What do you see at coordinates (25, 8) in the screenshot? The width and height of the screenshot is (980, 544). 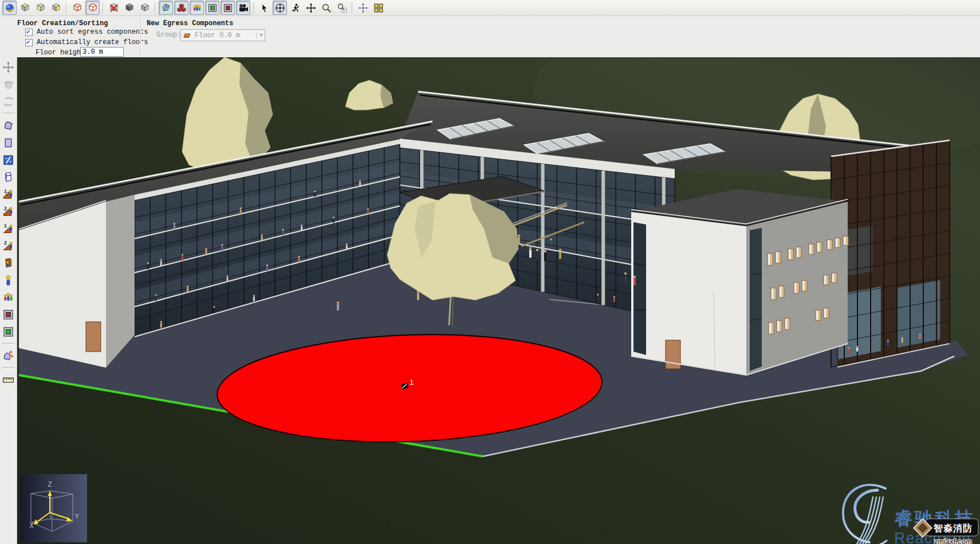 I see `cubeTop-icon` at bounding box center [25, 8].